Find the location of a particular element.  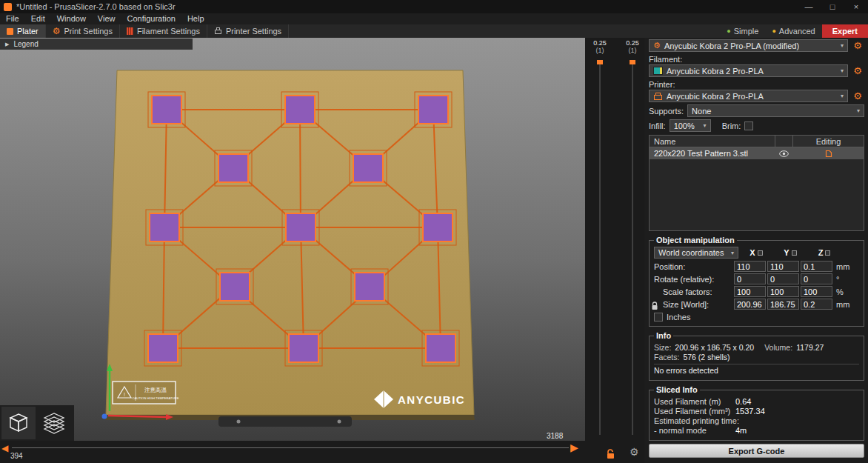

mirror-x-icon is located at coordinates (760, 253).